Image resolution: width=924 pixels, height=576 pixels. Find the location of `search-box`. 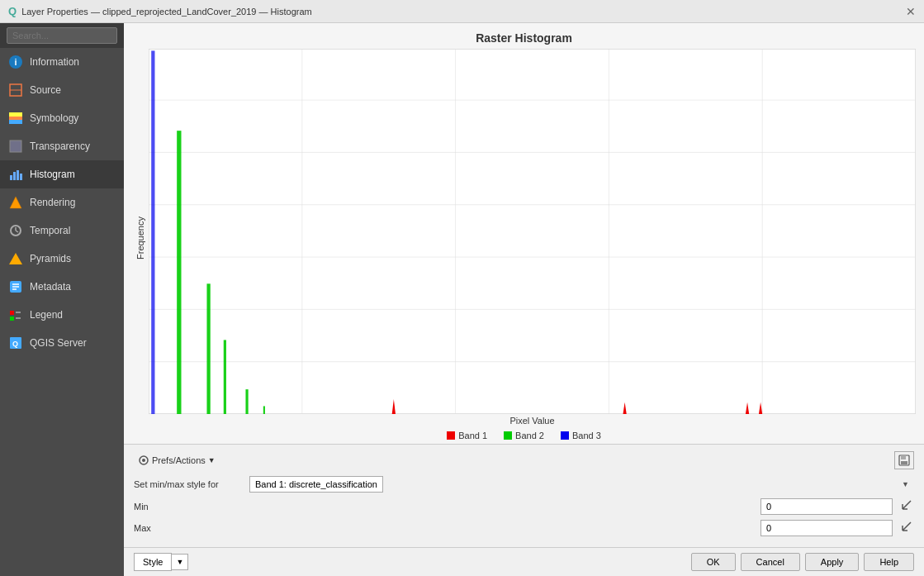

search-box is located at coordinates (62, 36).